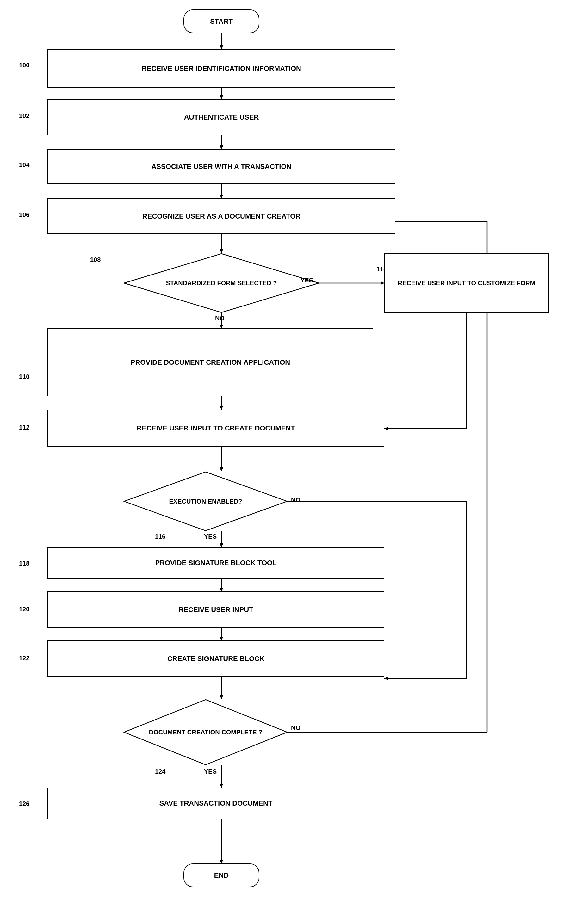 This screenshot has height=915, width=588. I want to click on process-120: RECEIVE USER INPUT, so click(216, 610).